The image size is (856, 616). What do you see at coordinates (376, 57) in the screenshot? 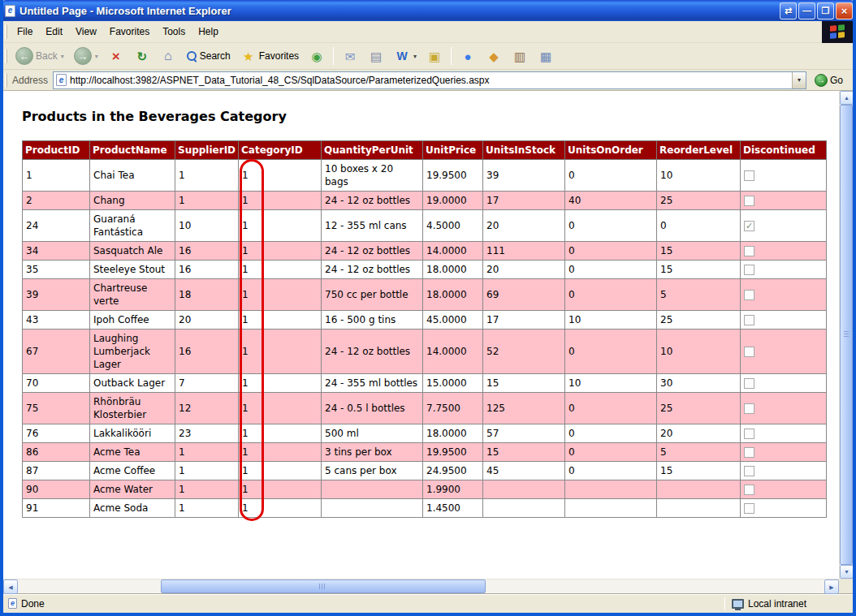
I see `print-button: ▤` at bounding box center [376, 57].